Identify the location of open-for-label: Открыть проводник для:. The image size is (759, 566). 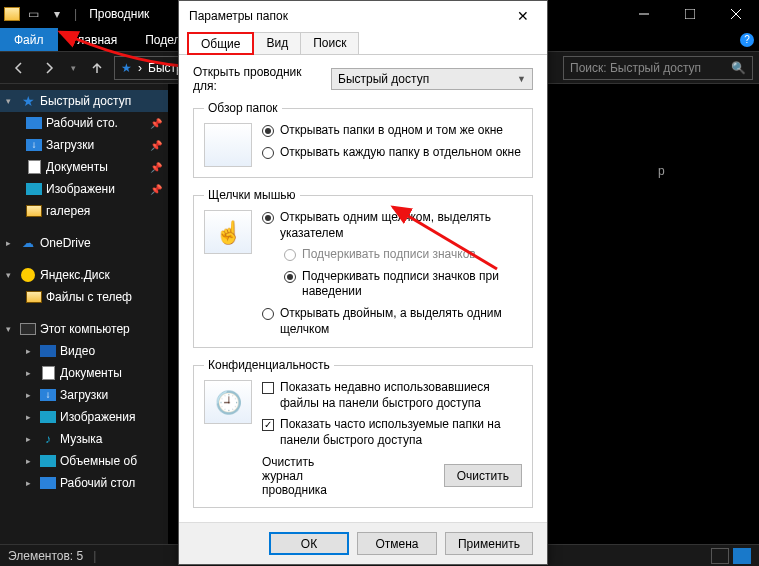
(258, 79).